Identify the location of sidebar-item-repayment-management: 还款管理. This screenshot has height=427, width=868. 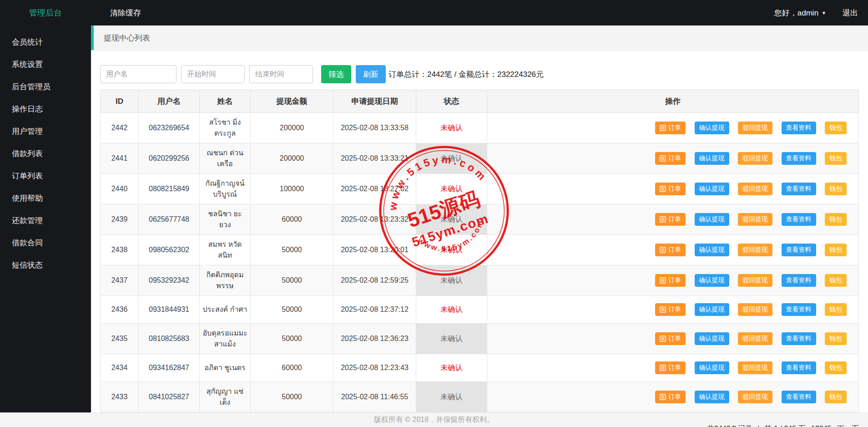
(45, 220).